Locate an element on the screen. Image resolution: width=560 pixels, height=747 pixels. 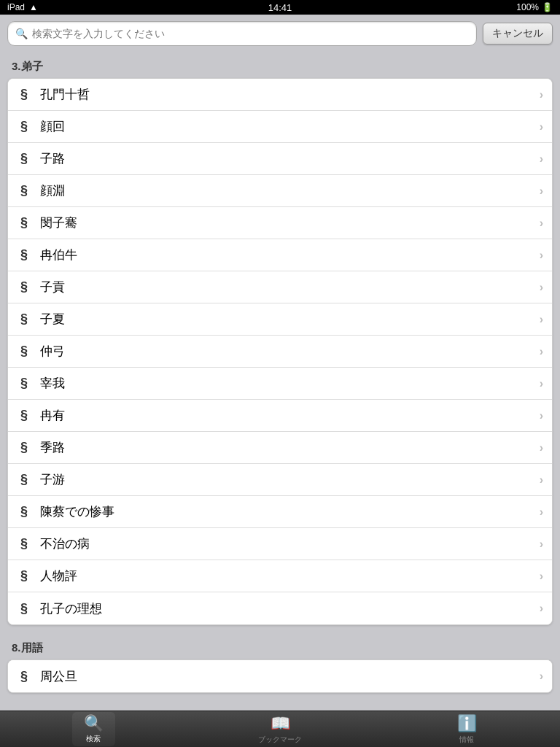
item-label: 顔淵 is located at coordinates (290, 191).